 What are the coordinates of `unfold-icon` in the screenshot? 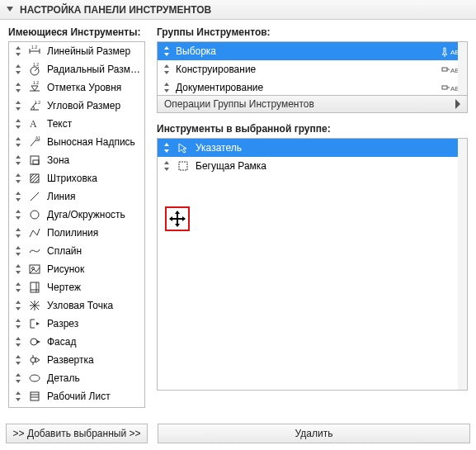 It's located at (35, 360).